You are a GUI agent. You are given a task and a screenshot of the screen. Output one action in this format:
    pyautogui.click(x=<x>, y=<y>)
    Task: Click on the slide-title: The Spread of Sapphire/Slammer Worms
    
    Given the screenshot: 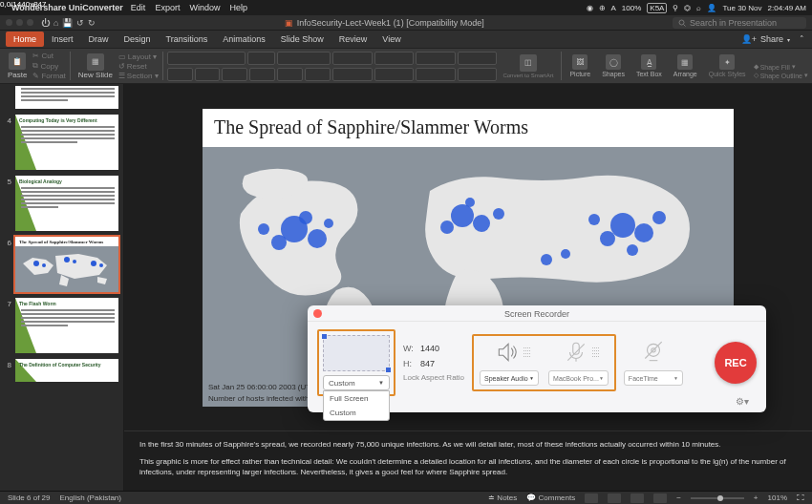 What is the action you would take?
    pyautogui.click(x=468, y=126)
    